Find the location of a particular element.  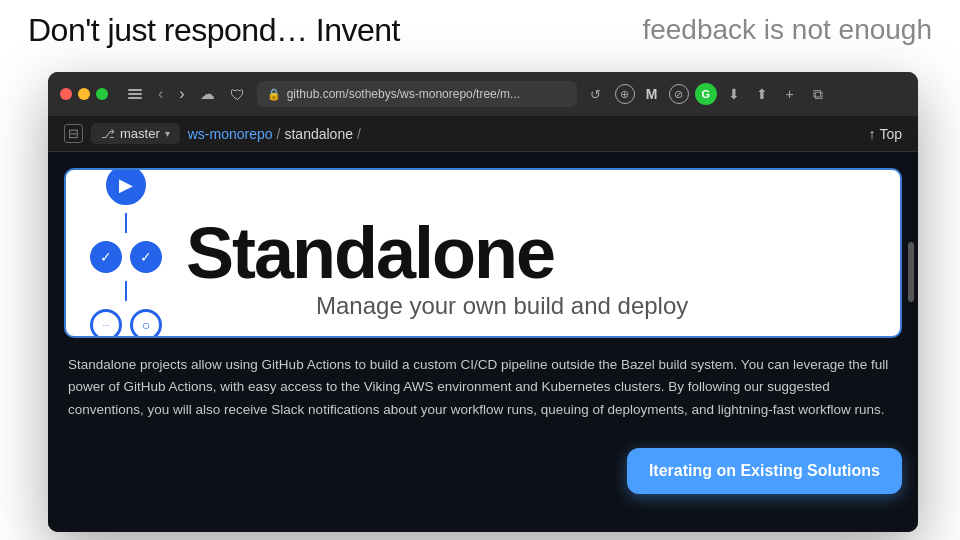

scrollbar-track is located at coordinates (911, 382).